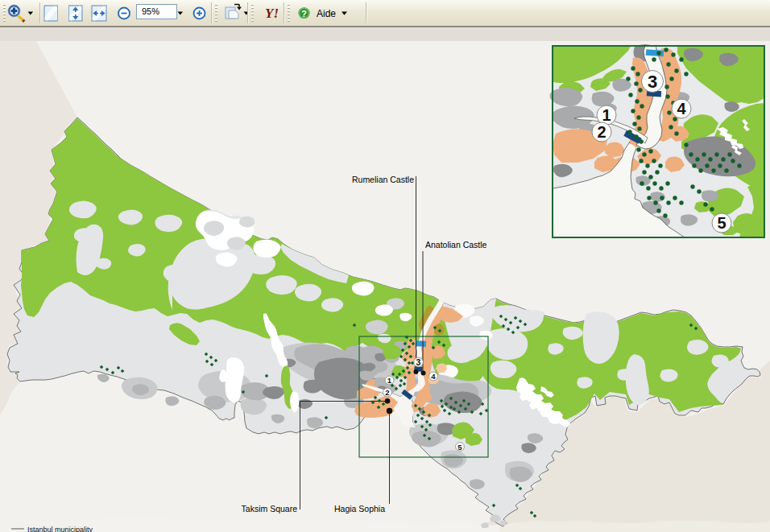 The image size is (770, 532). What do you see at coordinates (270, 509) in the screenshot?
I see `svg-text: Taksim Square` at bounding box center [270, 509].